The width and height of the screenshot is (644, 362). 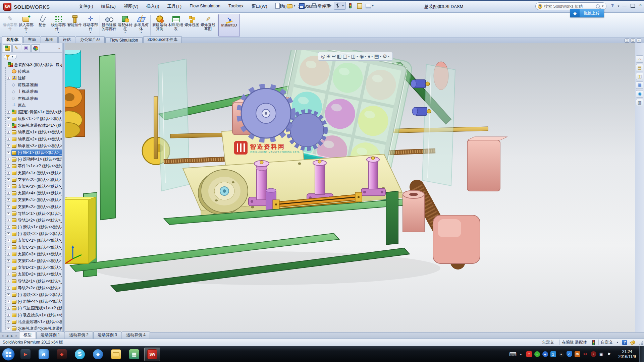 What do you see at coordinates (32, 268) in the screenshot?
I see `tree-item: +支架D<1> (默认<<默认>_显示状态 1>)` at bounding box center [32, 268].